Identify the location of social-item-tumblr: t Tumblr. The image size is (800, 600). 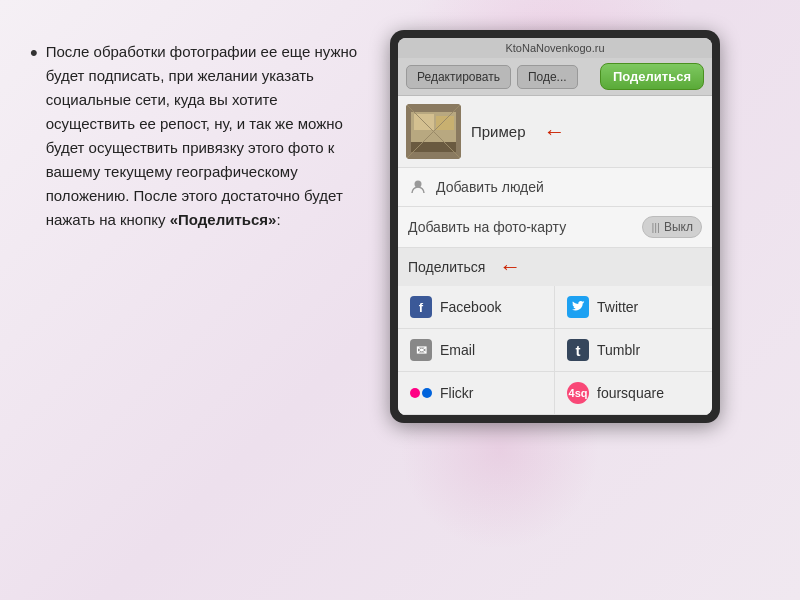
(634, 350).